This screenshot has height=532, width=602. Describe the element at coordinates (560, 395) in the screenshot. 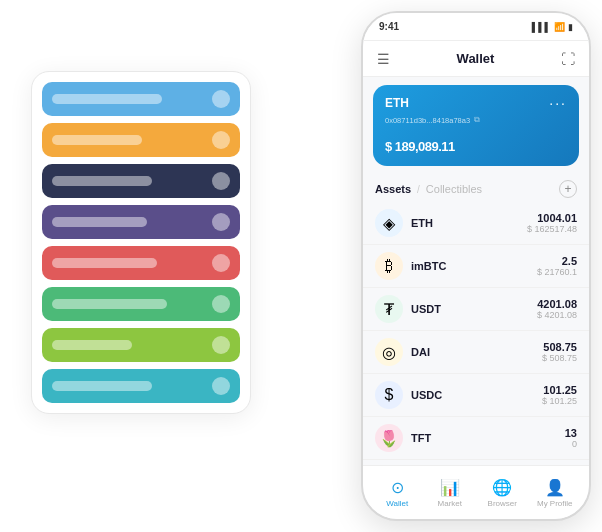

I see `asset-values: 101.25 $ 101.25` at that location.